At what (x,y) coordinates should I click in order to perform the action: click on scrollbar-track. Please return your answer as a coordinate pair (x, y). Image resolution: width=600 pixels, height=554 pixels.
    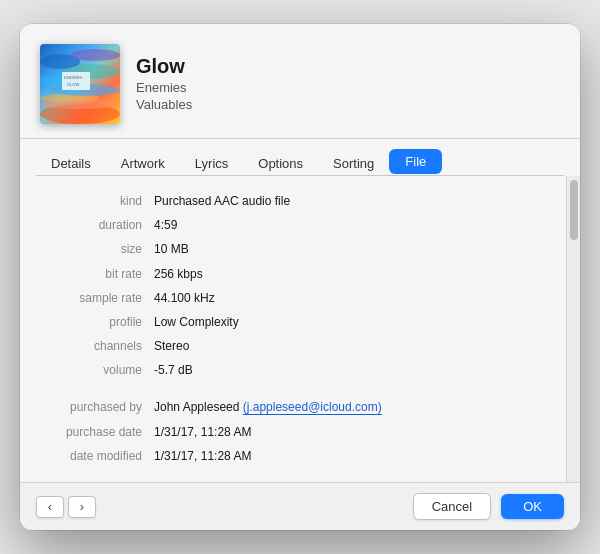
    Looking at the image, I should click on (573, 329).